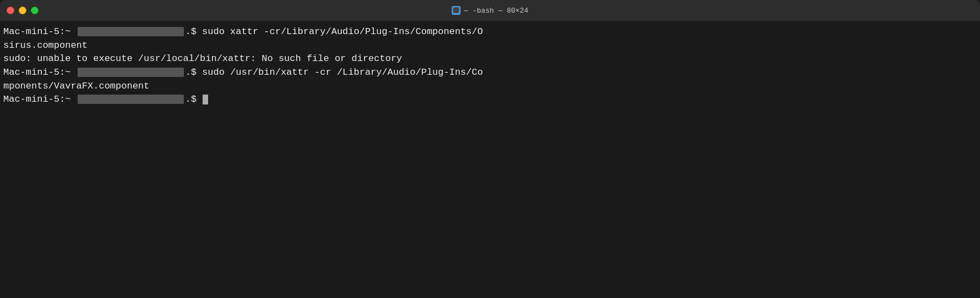 This screenshot has height=298, width=980. I want to click on traffic-lights, so click(23, 10).